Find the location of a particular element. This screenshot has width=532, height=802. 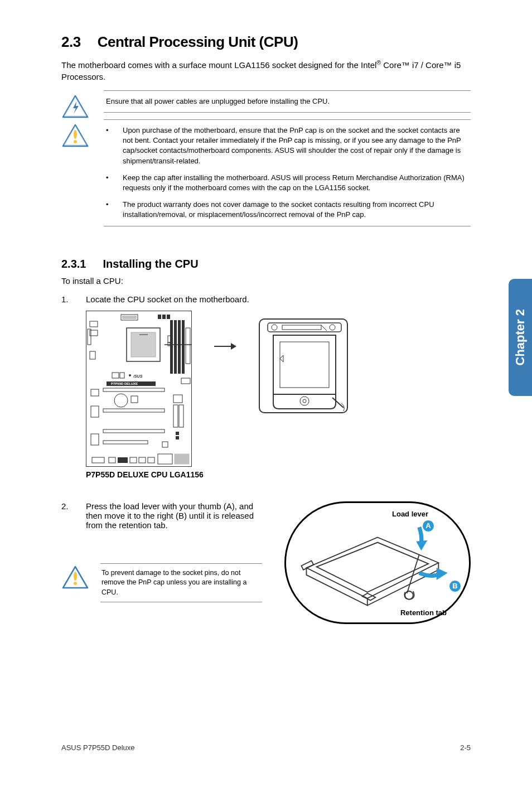

step-2-row: 2. Press the load lever with your thumb … is located at coordinates (266, 563).